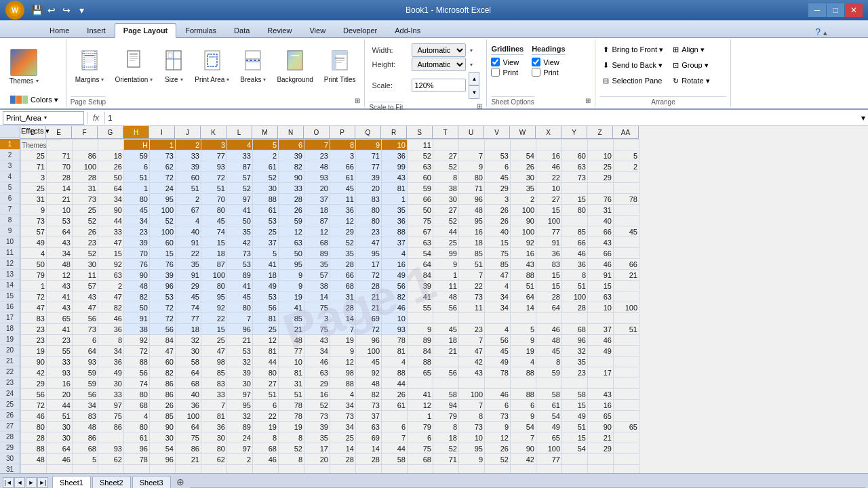 The image size is (868, 488). I want to click on cell-11-AA, so click(627, 253).